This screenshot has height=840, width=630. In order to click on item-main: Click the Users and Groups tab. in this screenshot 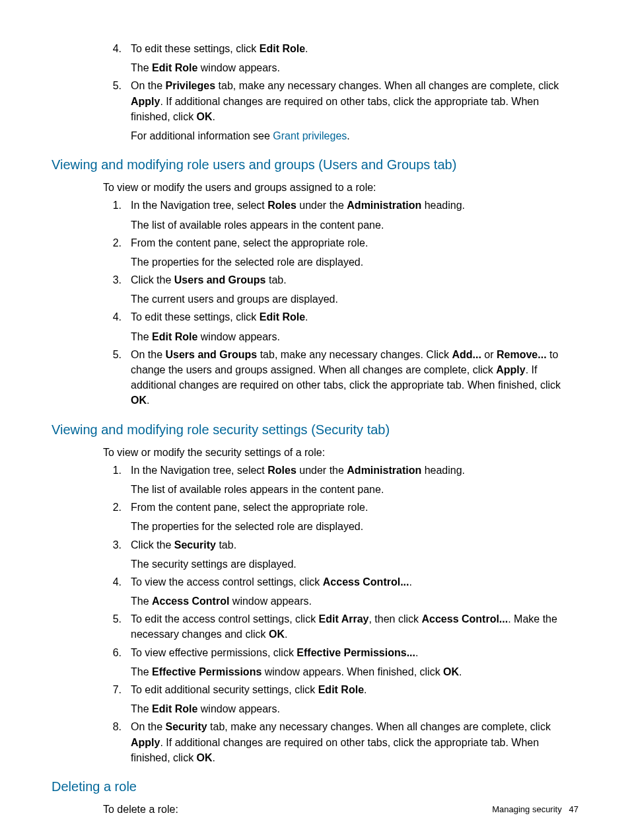, I will do `click(355, 280)`.